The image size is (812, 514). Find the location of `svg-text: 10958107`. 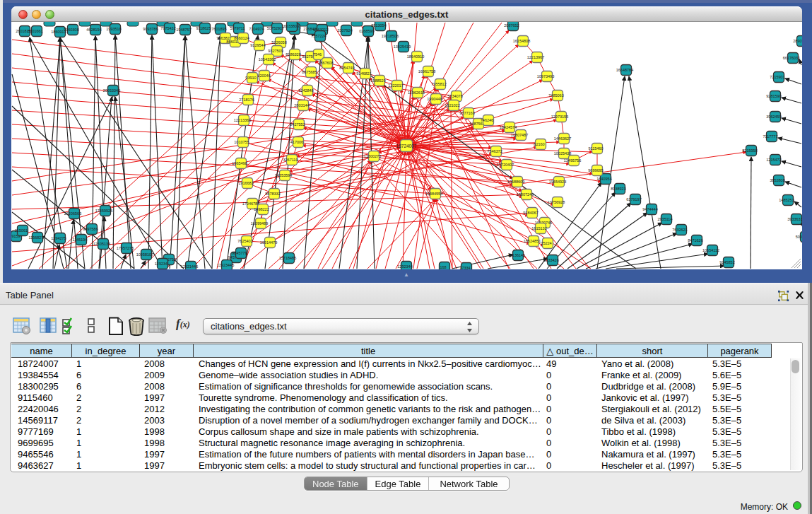

svg-text: 10958107 is located at coordinates (145, 255).